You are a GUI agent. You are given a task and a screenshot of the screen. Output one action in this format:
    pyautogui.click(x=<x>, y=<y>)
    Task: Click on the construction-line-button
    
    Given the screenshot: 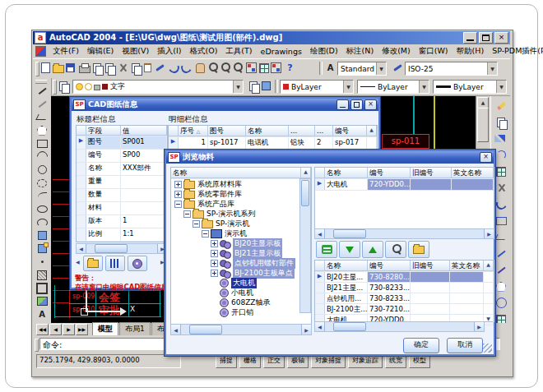 What is the action you would take?
    pyautogui.click(x=42, y=104)
    